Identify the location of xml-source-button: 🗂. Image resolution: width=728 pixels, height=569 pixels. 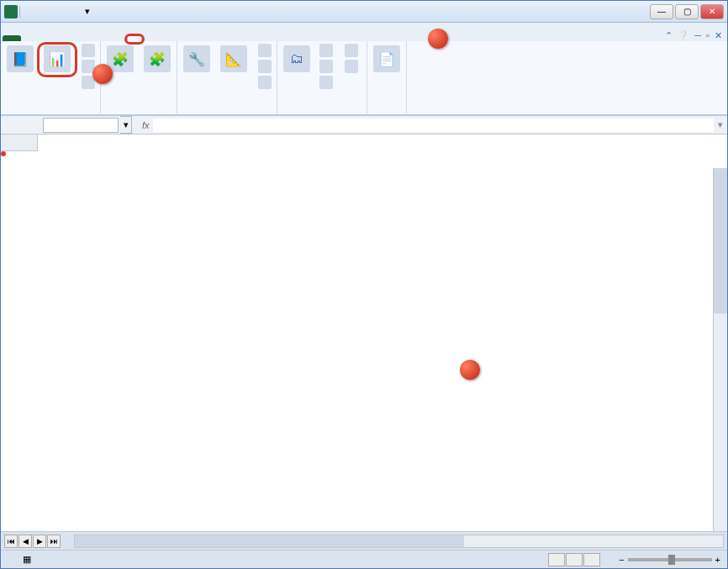
(297, 60).